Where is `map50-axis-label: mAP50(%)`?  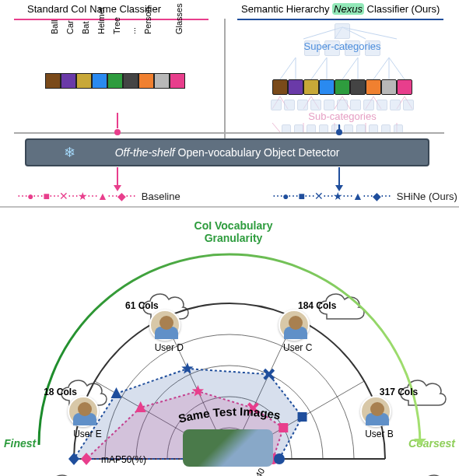 map50-axis-label: mAP50(%) is located at coordinates (124, 460).